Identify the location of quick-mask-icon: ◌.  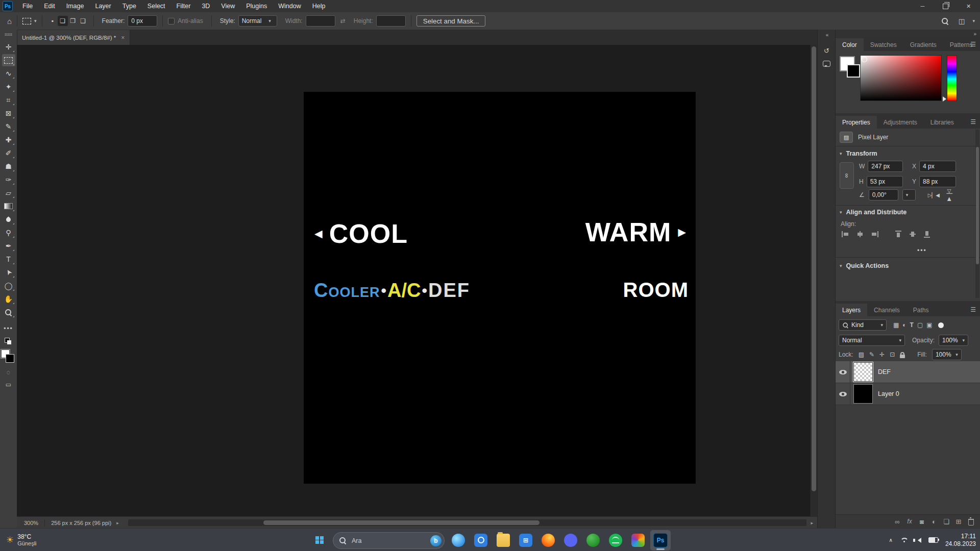
(9, 372).